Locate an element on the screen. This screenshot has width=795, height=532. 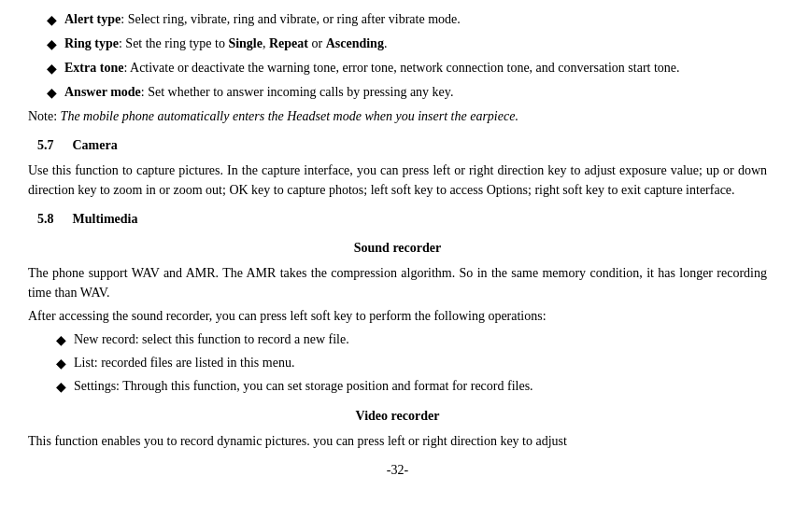
subsection-sound-title: Sound recorder is located at coordinates (398, 248).